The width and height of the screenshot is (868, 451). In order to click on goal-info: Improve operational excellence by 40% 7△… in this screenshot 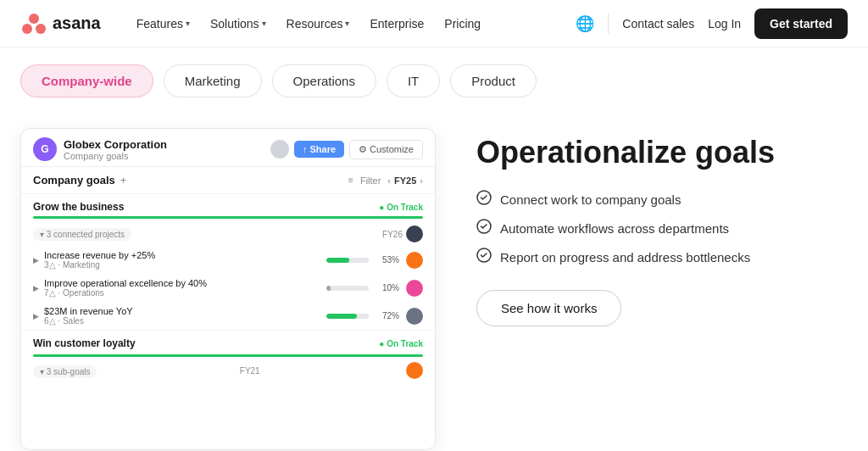, I will do `click(125, 288)`.